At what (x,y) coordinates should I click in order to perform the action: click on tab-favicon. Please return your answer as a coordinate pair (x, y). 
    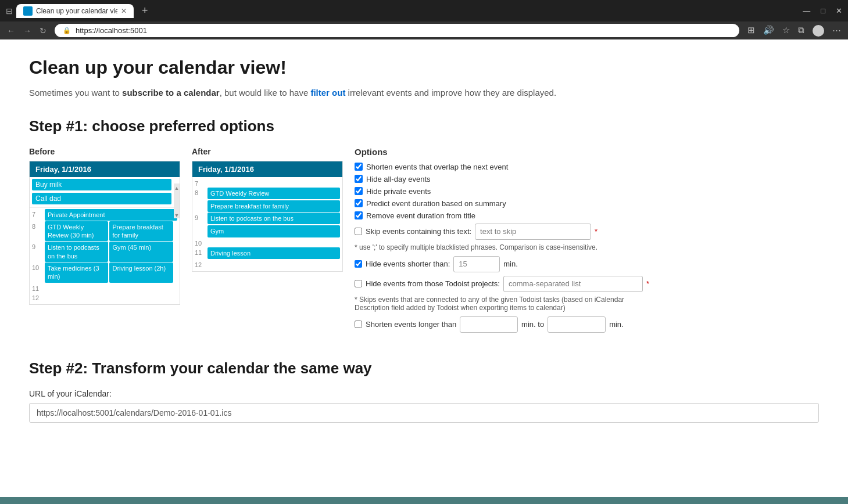
    Looking at the image, I should click on (28, 11).